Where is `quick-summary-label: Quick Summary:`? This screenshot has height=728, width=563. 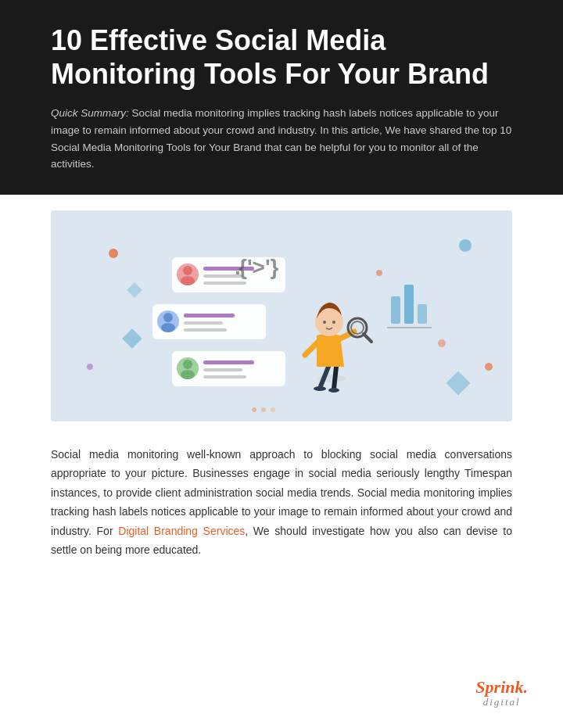 quick-summary-label: Quick Summary: is located at coordinates (90, 113).